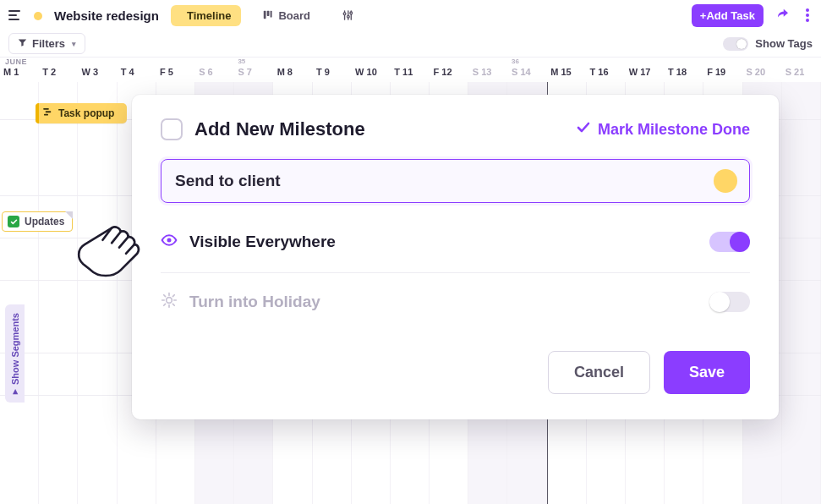 This screenshot has height=504, width=821. Describe the element at coordinates (37, 222) in the screenshot. I see `task-chip-updates: Updates` at that location.